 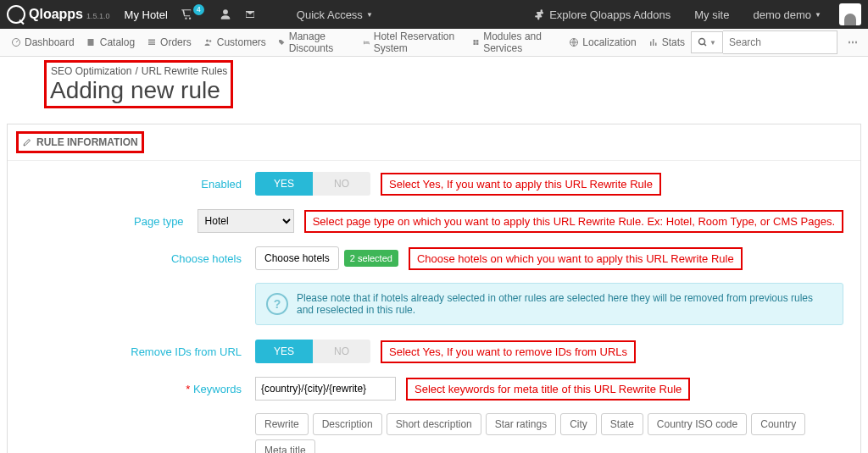 What do you see at coordinates (281, 424) in the screenshot?
I see `keyword-tag: Rewrite` at bounding box center [281, 424].